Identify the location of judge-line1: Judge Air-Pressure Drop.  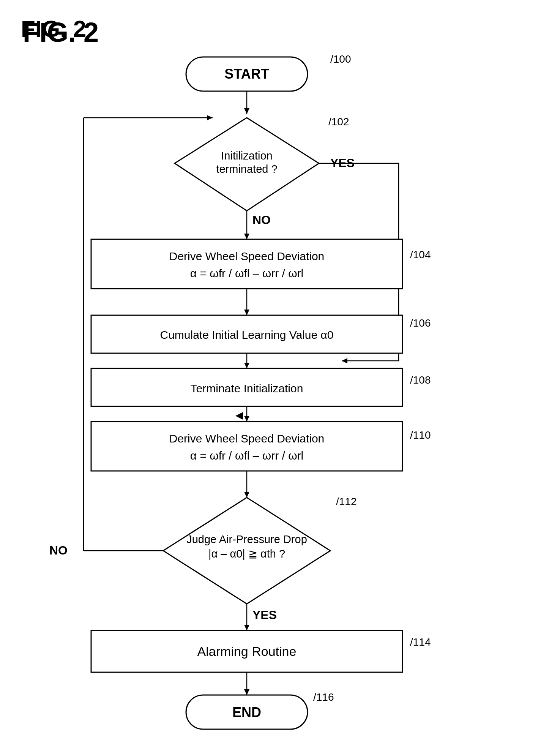
(247, 539).